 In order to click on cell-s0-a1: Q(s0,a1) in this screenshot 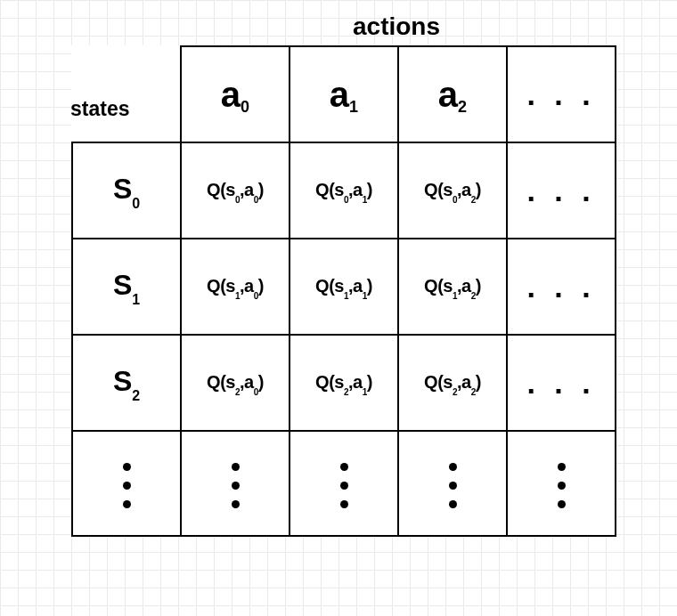, I will do `click(344, 190)`.